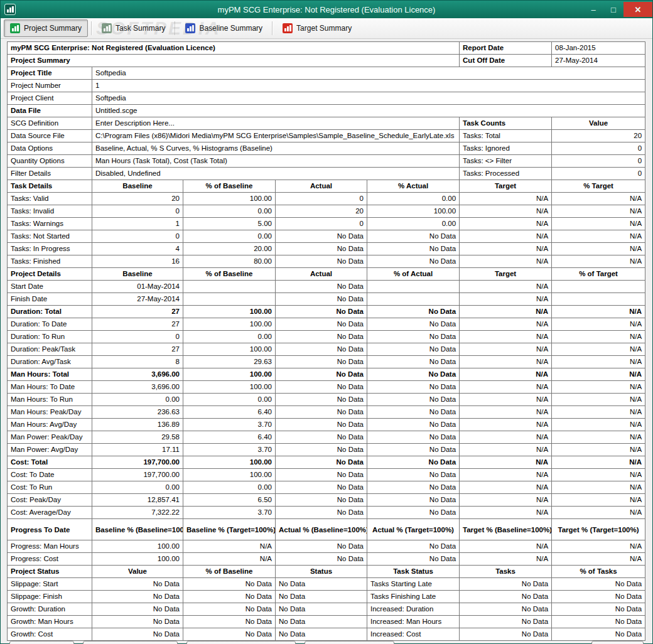 The width and height of the screenshot is (653, 644). What do you see at coordinates (50, 350) in the screenshot?
I see `row-label: Duration: Peak/Task` at bounding box center [50, 350].